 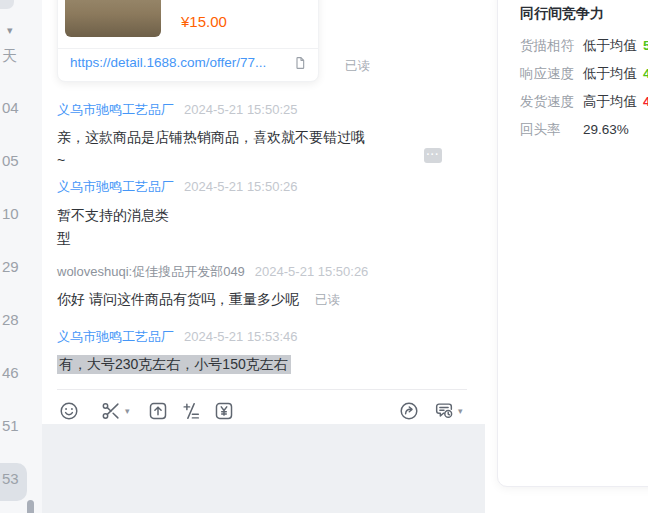 What do you see at coordinates (177, 214) in the screenshot?
I see `chat-message: 义乌市驰鸣工艺品厂2024-5-21 15:50:26 暂不支持的消息类 型` at bounding box center [177, 214].